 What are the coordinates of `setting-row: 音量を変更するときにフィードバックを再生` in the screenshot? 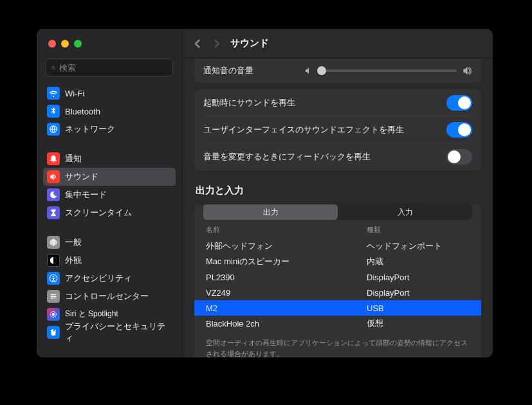 It's located at (338, 157).